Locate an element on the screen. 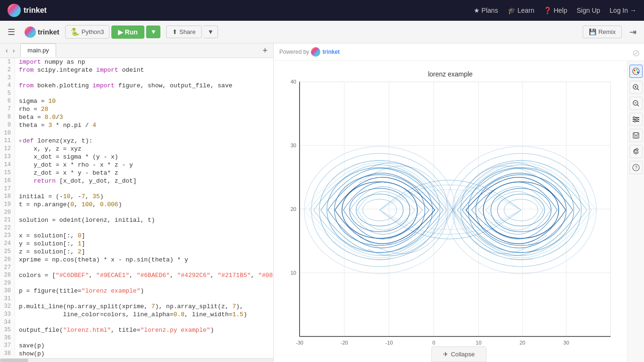  tab-prev-button: ‹ is located at coordinates (7, 51).